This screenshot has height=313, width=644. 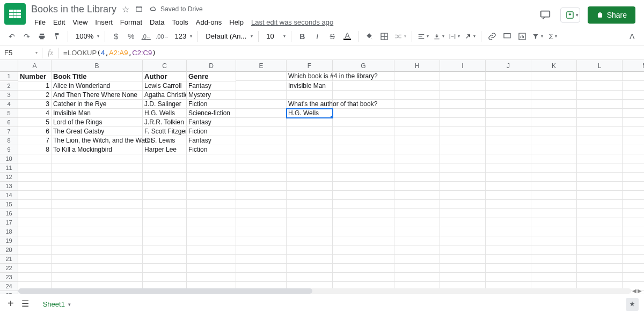 I want to click on row-header: 11, so click(x=9, y=168).